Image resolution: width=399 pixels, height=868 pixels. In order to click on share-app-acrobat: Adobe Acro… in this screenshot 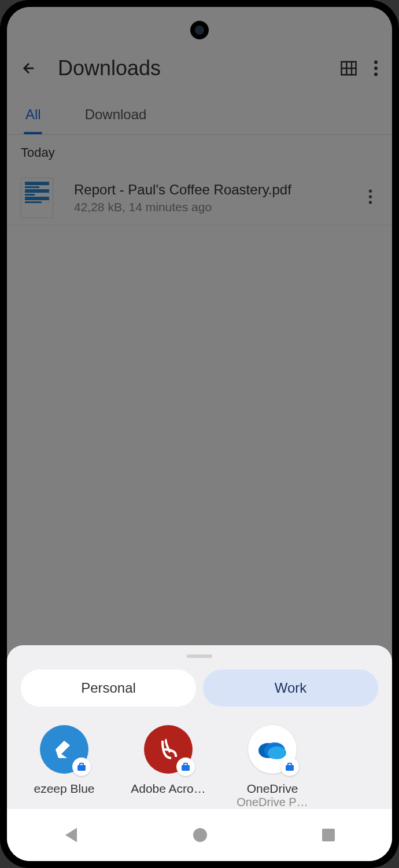, I will do `click(168, 767)`.